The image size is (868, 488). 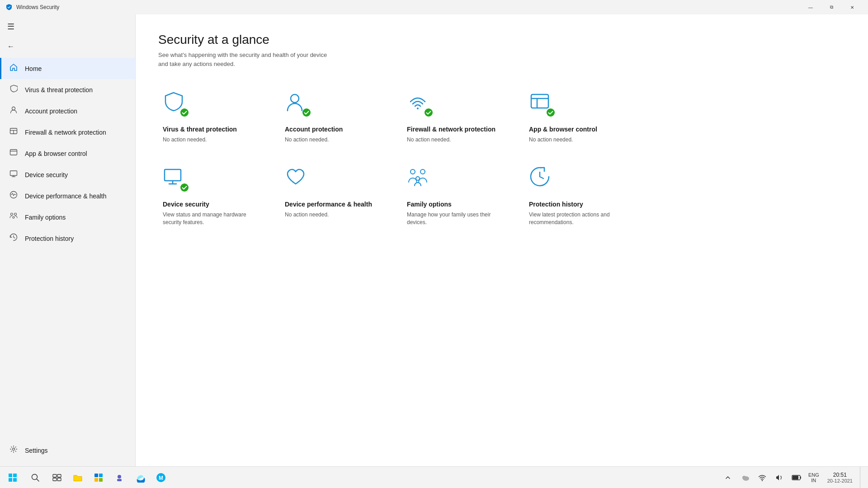 What do you see at coordinates (332, 196) in the screenshot?
I see `device-health-card: Device performance & health No action ne…` at bounding box center [332, 196].